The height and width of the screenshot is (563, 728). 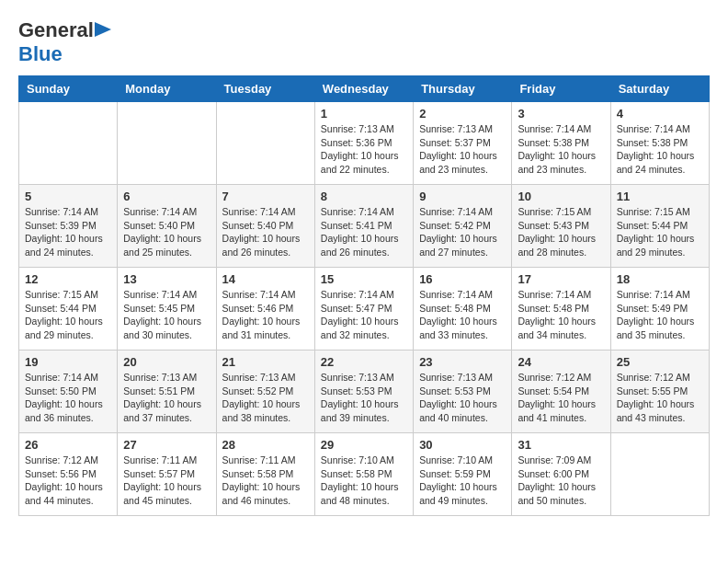 I want to click on day-number: 25, so click(x=660, y=362).